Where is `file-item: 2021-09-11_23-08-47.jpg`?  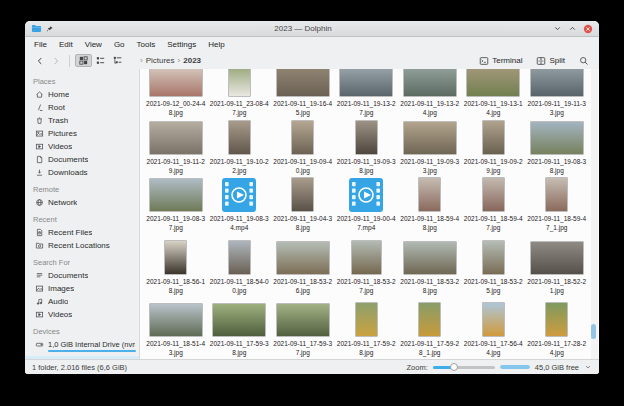
file-item: 2021-09-11_23-08-47.jpg is located at coordinates (240, 94).